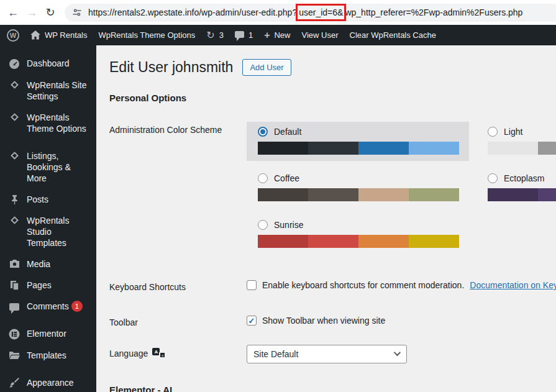 The image size is (556, 392). What do you see at coordinates (48, 355) in the screenshot?
I see `sidebar-item-templates: Templates` at bounding box center [48, 355].